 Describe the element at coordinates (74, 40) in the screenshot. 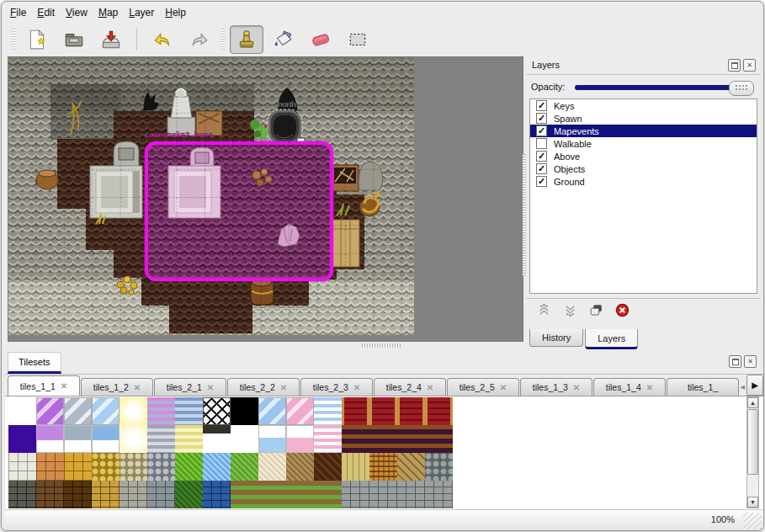

I see `open-file-button` at that location.